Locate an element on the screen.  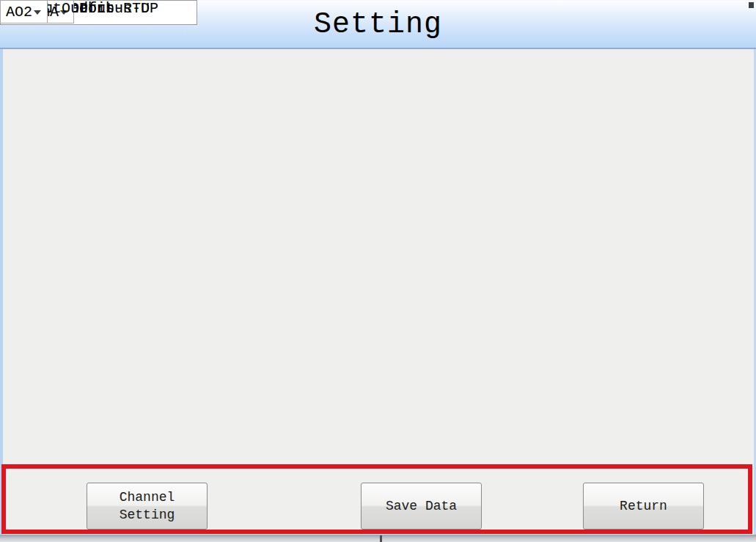
height-out-select: AO2 is located at coordinates (23, 12).